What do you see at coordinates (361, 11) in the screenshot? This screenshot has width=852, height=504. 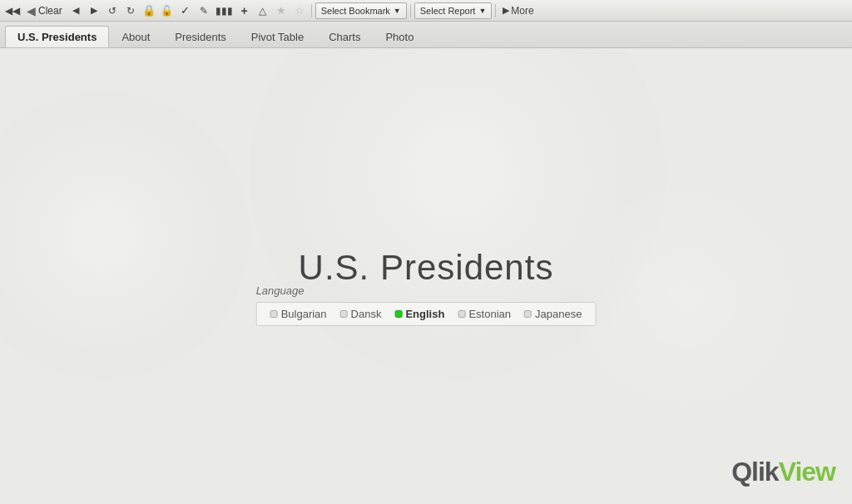 I see `select-bookmark-dropdown: Select Bookmark ▼` at bounding box center [361, 11].